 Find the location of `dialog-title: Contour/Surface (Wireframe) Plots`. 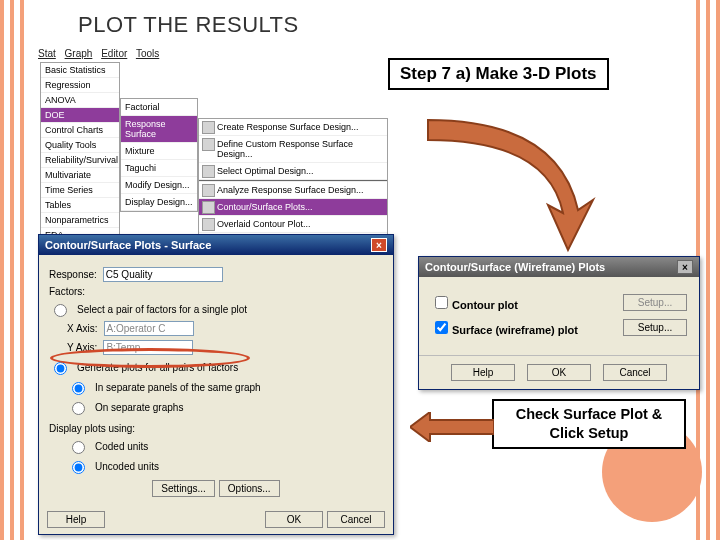

dialog-title: Contour/Surface (Wireframe) Plots is located at coordinates (515, 267).